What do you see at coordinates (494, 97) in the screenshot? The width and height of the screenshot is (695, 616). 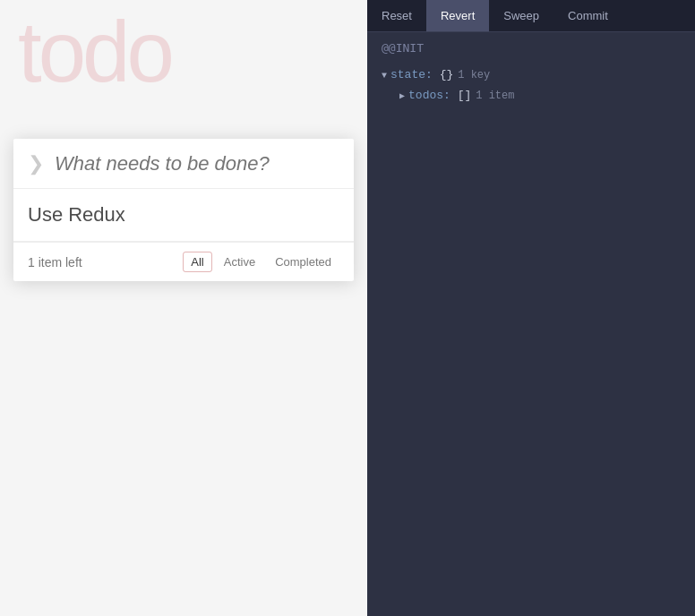 I see `todos-meta: 1 item` at bounding box center [494, 97].